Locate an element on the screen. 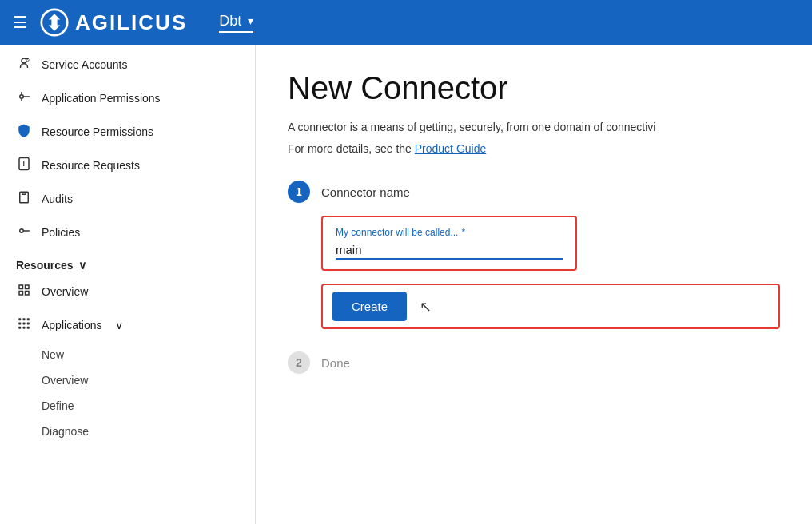  step-2-number: 2 is located at coordinates (299, 363).